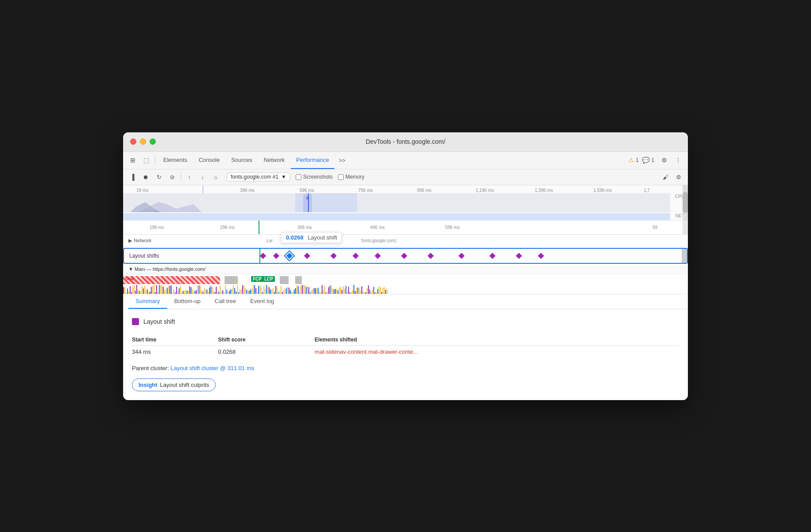  Describe the element at coordinates (133, 142) in the screenshot. I see `close-button` at that location.